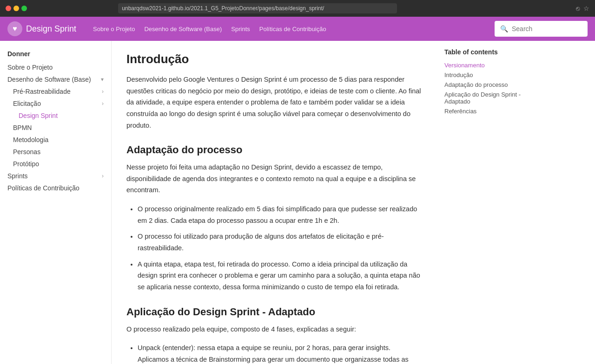 The width and height of the screenshot is (595, 364). I want to click on intro-paragraph: Desenvolvido pelo Google Ventures o Desi…, so click(274, 102).